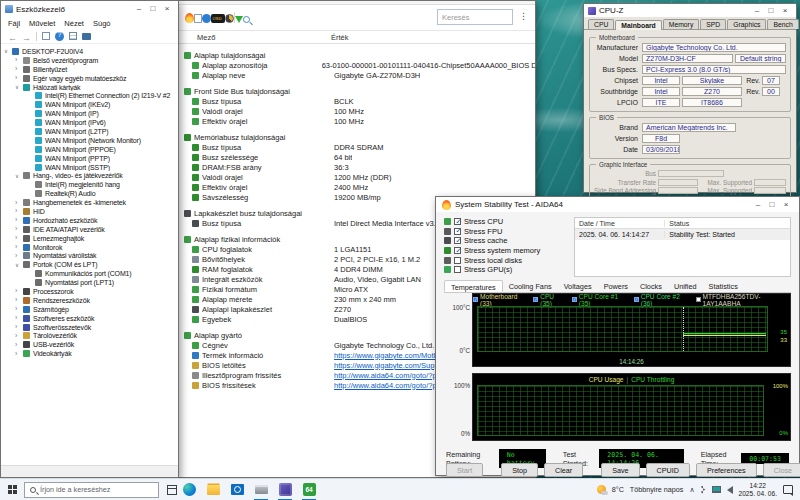 The image size is (800, 500). Describe the element at coordinates (716, 490) in the screenshot. I see `network-icon` at that location.